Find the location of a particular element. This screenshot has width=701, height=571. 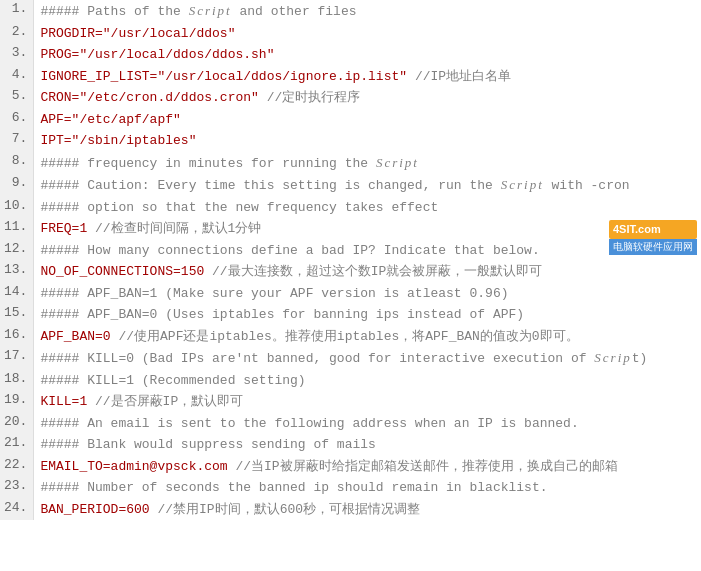

line-number: 17. is located at coordinates (17, 358).